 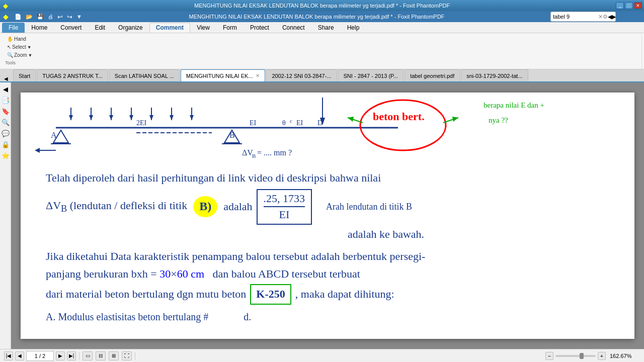 What do you see at coordinates (629, 6) in the screenshot?
I see `maximize-button: □` at bounding box center [629, 6].